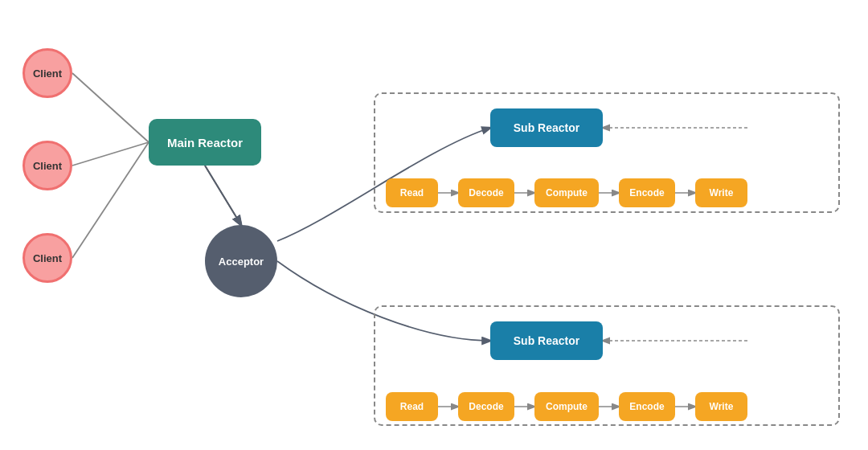 Image resolution: width=868 pixels, height=450 pixels. I want to click on pipeline-label-decode-1: Decode, so click(485, 193).